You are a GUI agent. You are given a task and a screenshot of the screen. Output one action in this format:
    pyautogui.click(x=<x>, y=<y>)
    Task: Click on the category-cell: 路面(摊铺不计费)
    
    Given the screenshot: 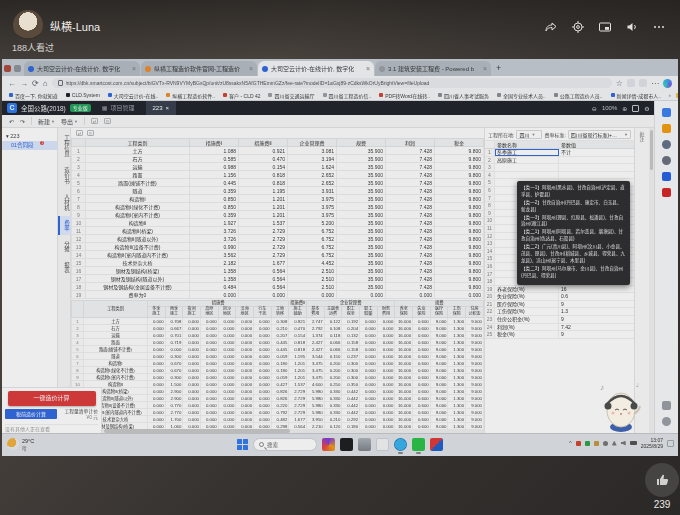 What is the action you would take?
    pyautogui.click(x=138, y=183)
    